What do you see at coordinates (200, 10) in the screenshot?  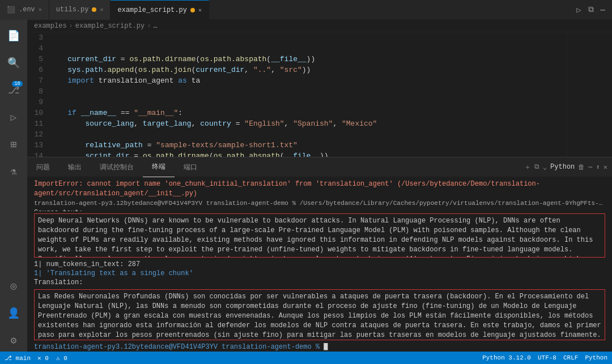 I see `tab-example-close: ✕` at bounding box center [200, 10].